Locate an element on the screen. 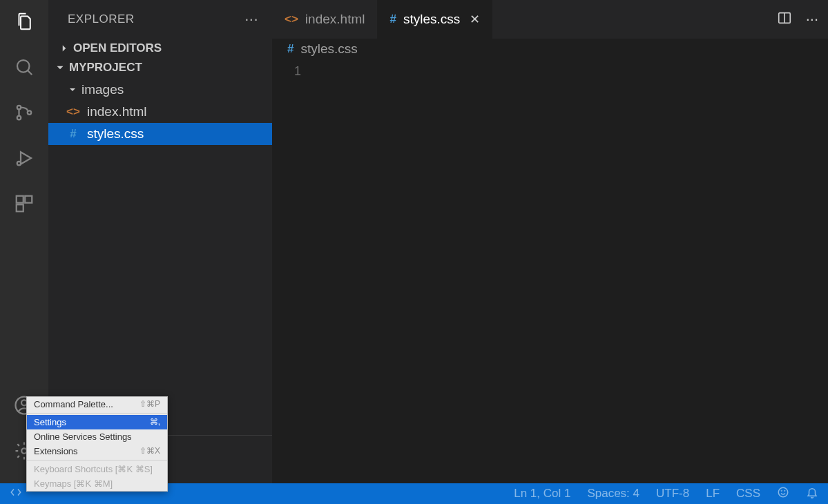 The width and height of the screenshot is (828, 504). file-label: styles.css is located at coordinates (115, 134).